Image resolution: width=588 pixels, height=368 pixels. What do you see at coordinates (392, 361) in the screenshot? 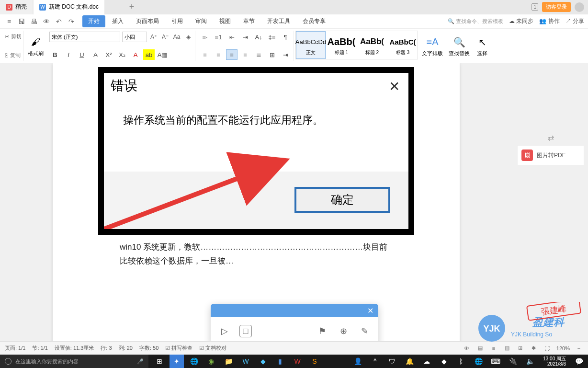
I see `tray-shield-icon: 🛡` at bounding box center [392, 361].